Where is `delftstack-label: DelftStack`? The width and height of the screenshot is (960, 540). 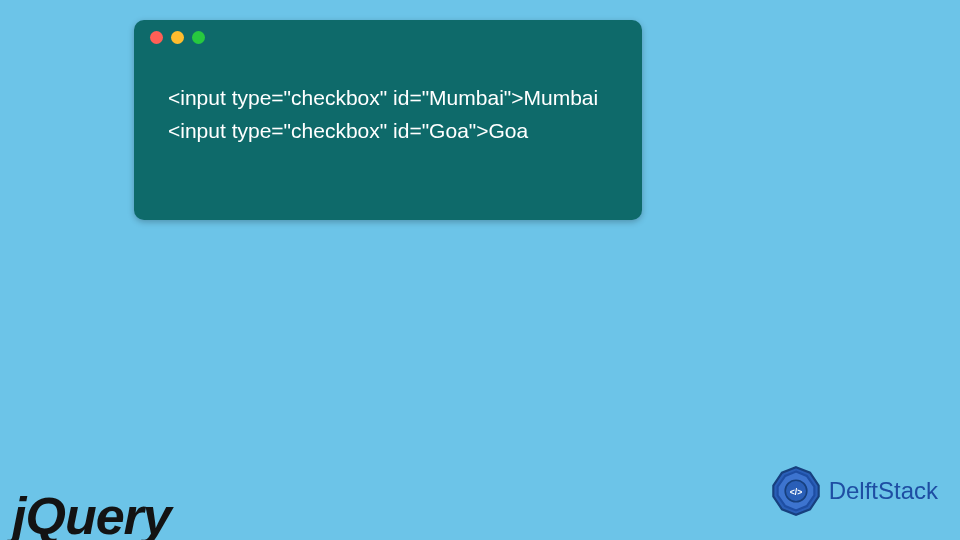 delftstack-label: DelftStack is located at coordinates (884, 491).